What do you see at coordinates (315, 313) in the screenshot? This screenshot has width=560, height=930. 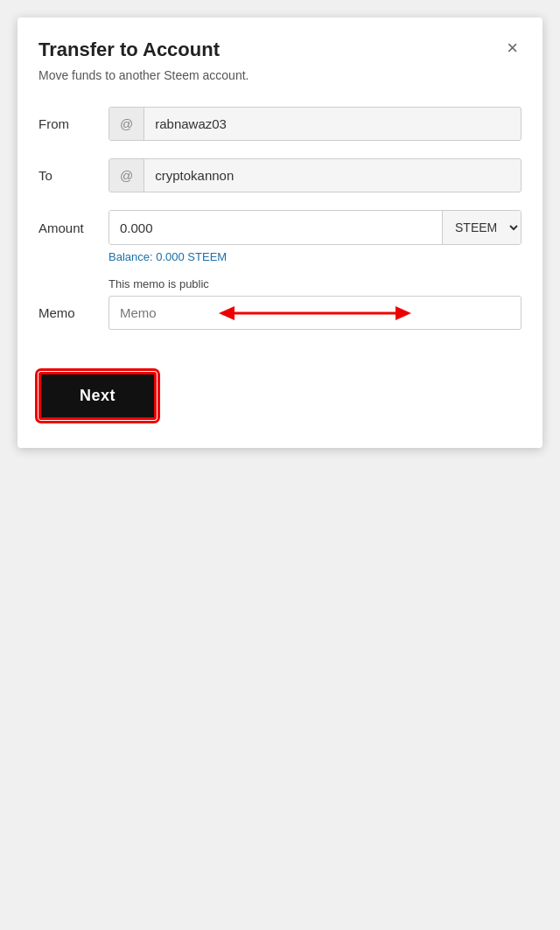 I see `memo-input` at bounding box center [315, 313].